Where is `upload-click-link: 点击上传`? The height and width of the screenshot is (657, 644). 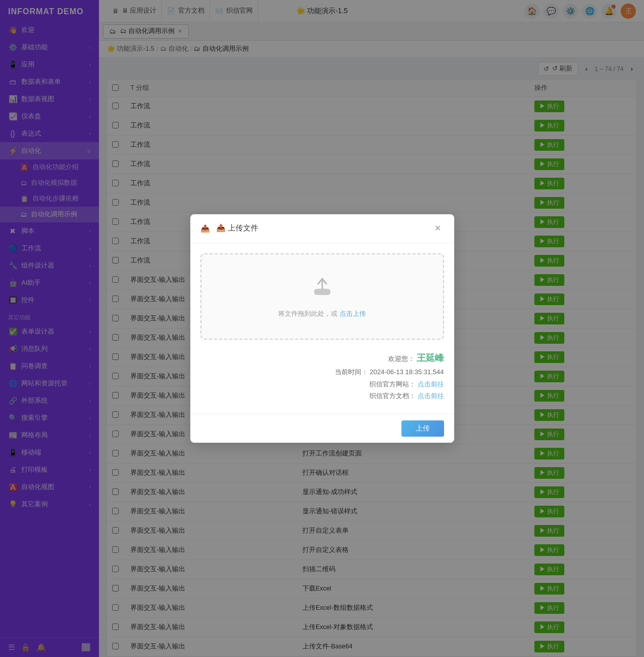 upload-click-link: 点击上传 is located at coordinates (353, 314).